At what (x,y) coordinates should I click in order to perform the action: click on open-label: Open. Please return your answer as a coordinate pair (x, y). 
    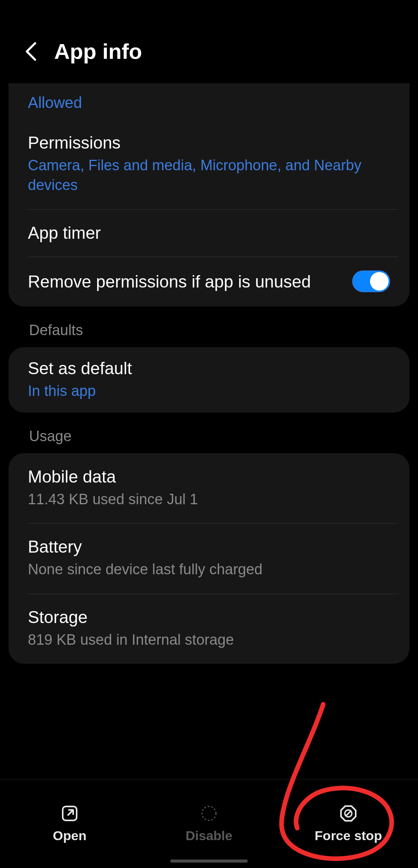
    Looking at the image, I should click on (70, 836).